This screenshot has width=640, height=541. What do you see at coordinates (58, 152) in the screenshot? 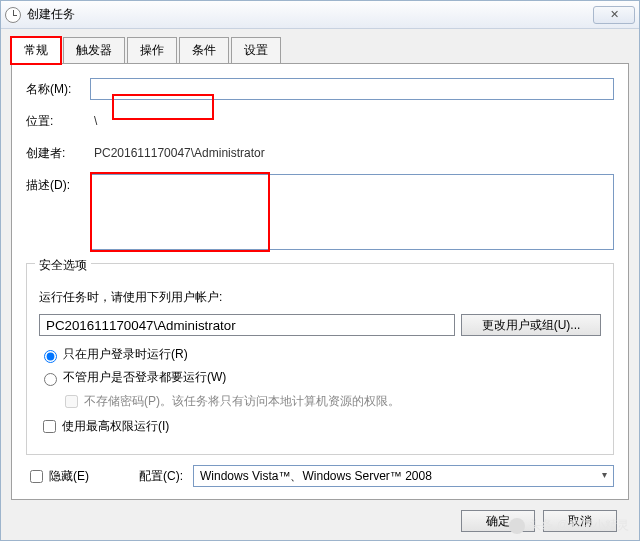
I see `label-creator: 创建者:` at bounding box center [58, 152].